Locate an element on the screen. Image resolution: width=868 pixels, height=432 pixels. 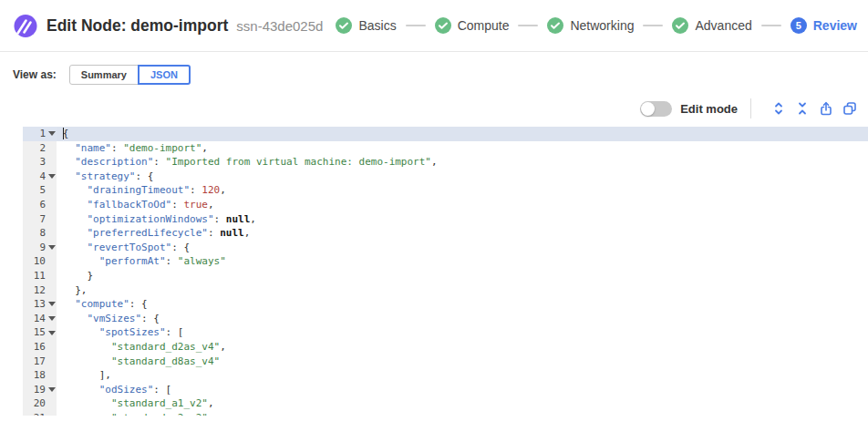
code-line-text: "spotSizes": [ is located at coordinates (462, 333).